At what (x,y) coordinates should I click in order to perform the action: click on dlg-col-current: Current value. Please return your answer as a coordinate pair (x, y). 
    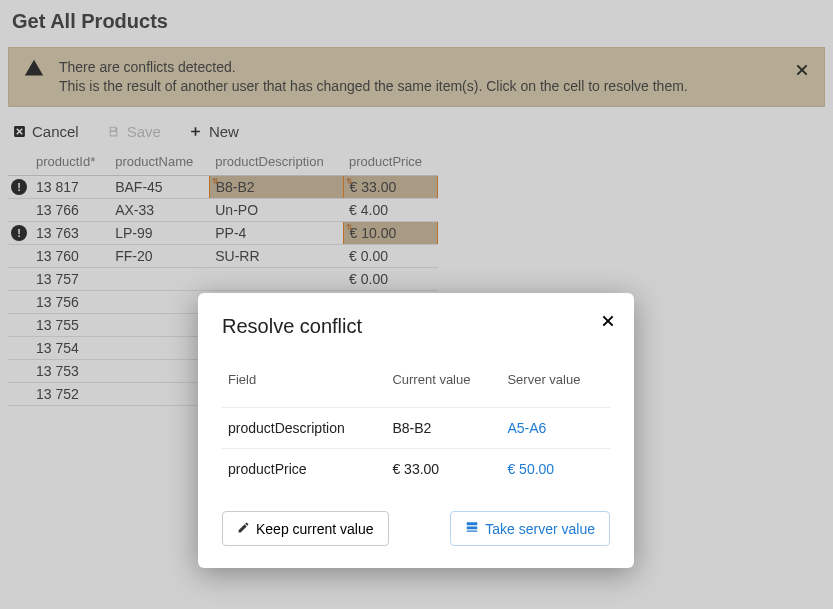
    Looking at the image, I should click on (444, 386).